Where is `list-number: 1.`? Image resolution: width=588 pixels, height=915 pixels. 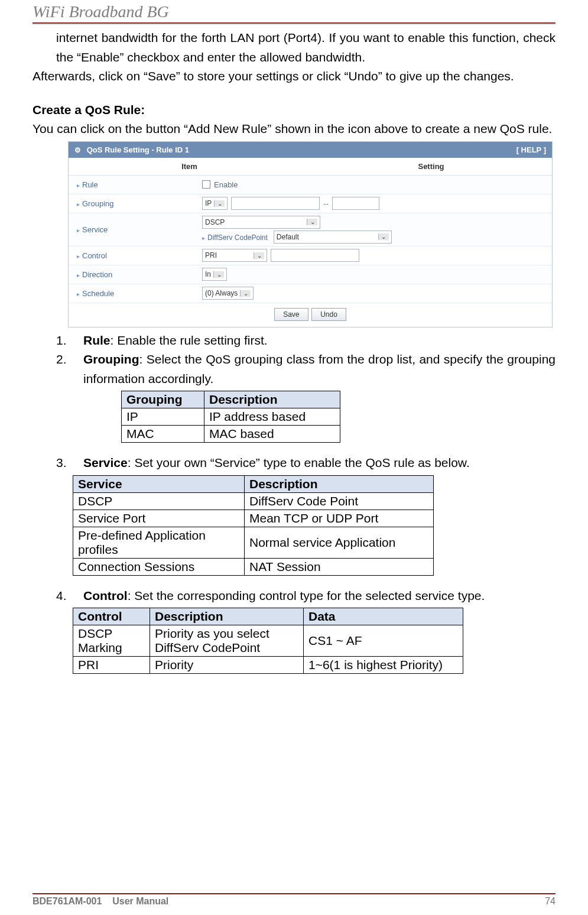
list-number: 1. is located at coordinates (70, 340).